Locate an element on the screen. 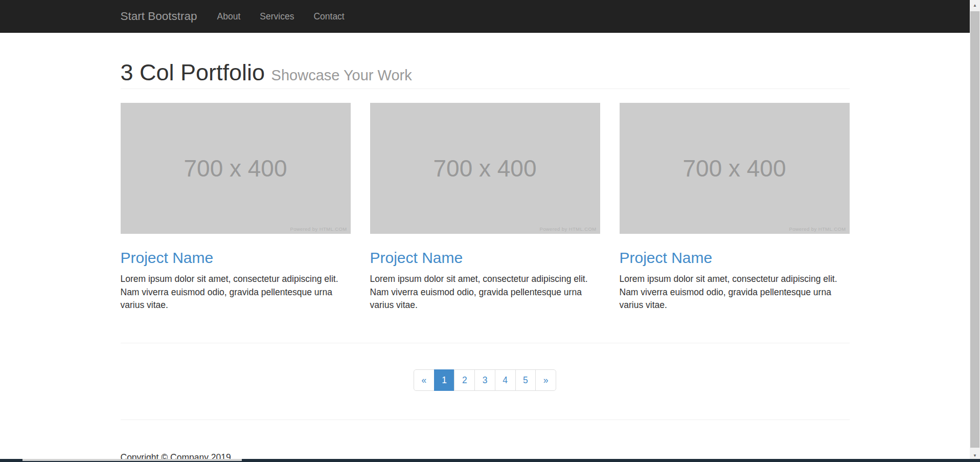  pagination: « 1 2 3 4 5 » is located at coordinates (485, 380).